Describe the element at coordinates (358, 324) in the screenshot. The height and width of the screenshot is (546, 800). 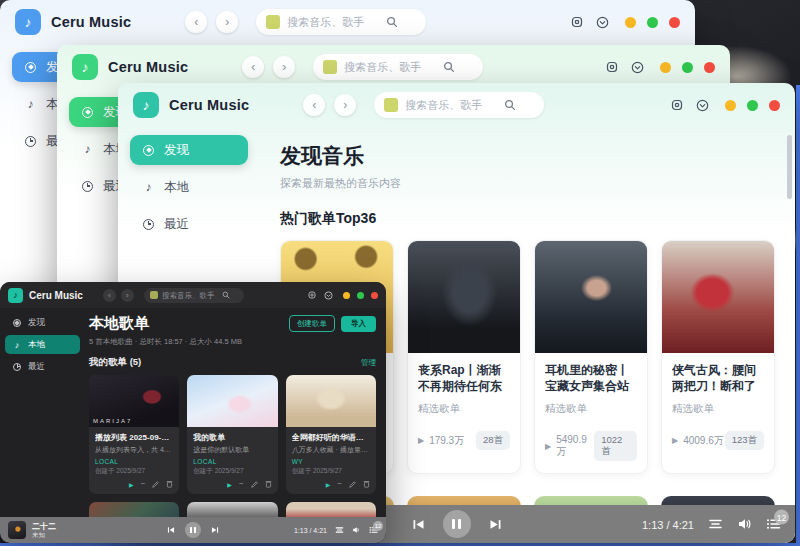
I see `import-button: 导入` at that location.